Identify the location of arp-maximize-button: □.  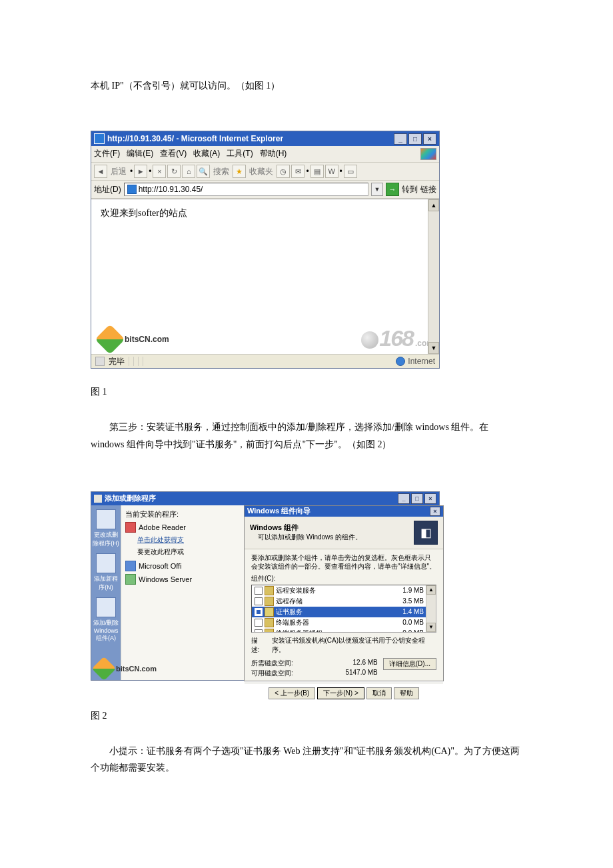
(417, 499).